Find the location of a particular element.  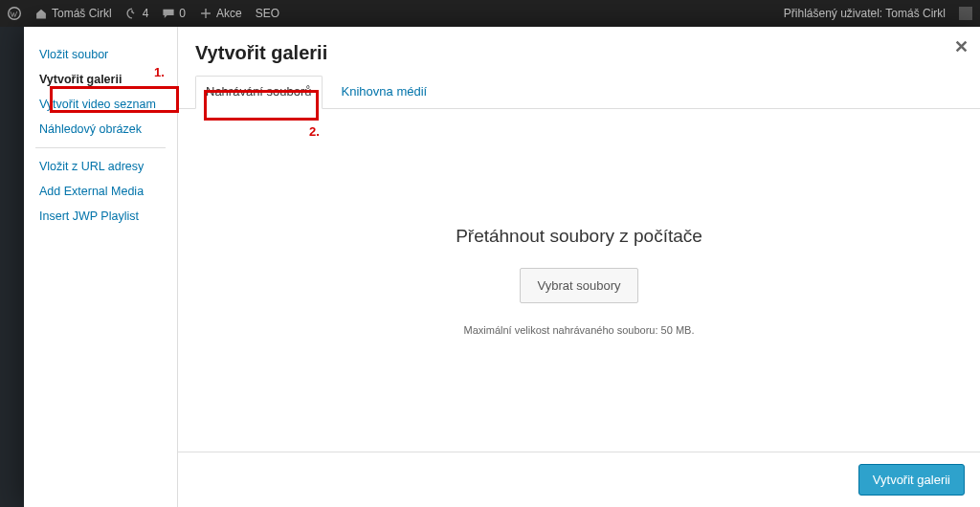

avatar is located at coordinates (966, 13).